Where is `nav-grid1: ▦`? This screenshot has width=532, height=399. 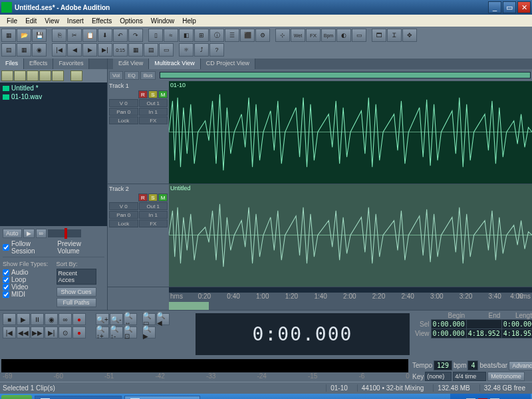
nav-grid1: ▦ is located at coordinates (136, 50).